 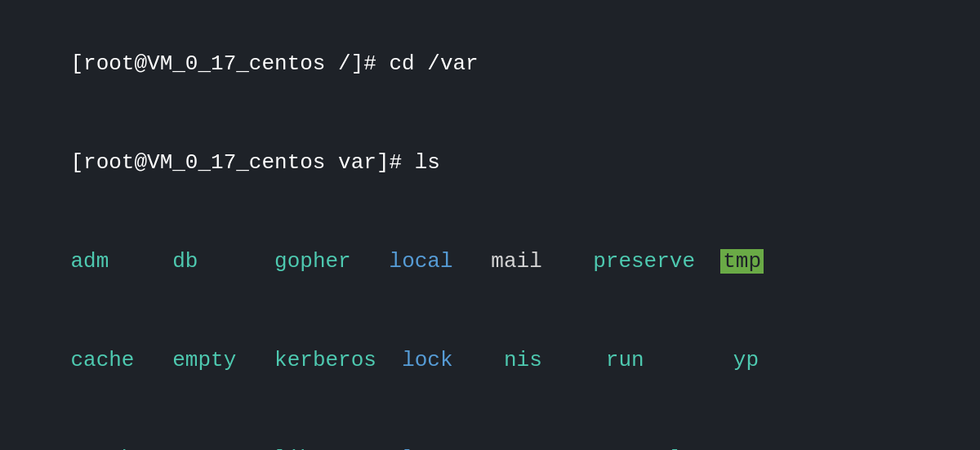 What do you see at coordinates (644, 261) in the screenshot?
I see `dir-preserve-1: preserve` at bounding box center [644, 261].